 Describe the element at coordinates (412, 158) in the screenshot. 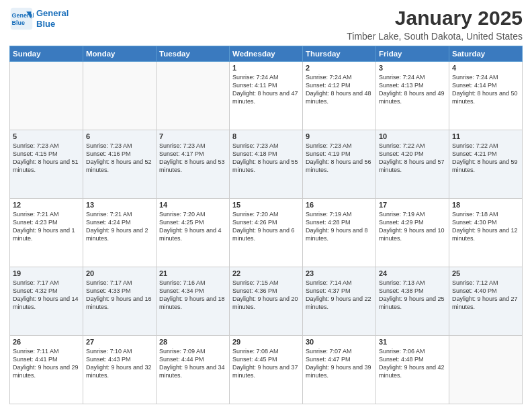

I see `day-info: Sunrise: 7:22 AM Sunset: 4:20 PM Dayligh…` at that location.